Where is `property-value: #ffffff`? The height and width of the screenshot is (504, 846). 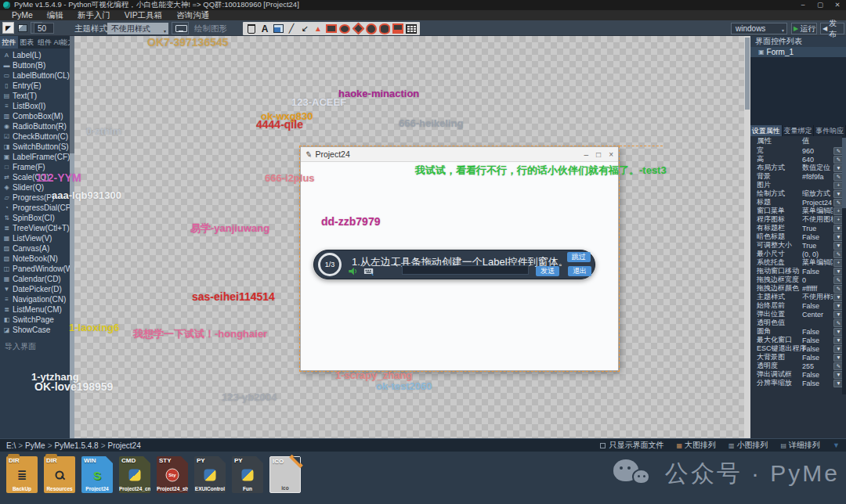
property-value: #ffffff is located at coordinates (818, 289).